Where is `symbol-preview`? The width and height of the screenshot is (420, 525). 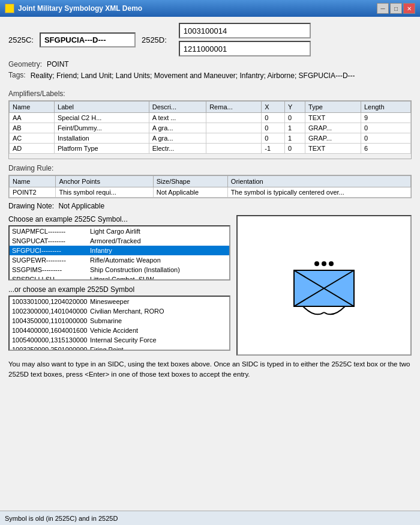 symbol-preview is located at coordinates (324, 285).